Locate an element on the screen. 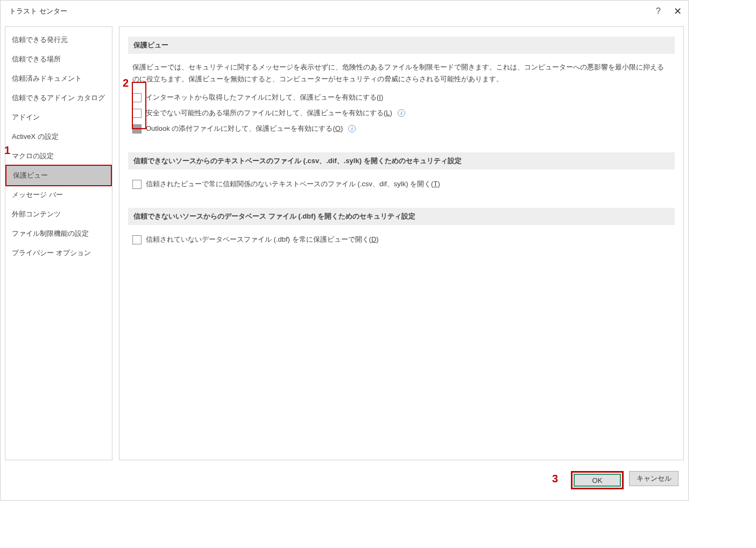 The height and width of the screenshot is (548, 756). close-icon: ✕ is located at coordinates (678, 11).